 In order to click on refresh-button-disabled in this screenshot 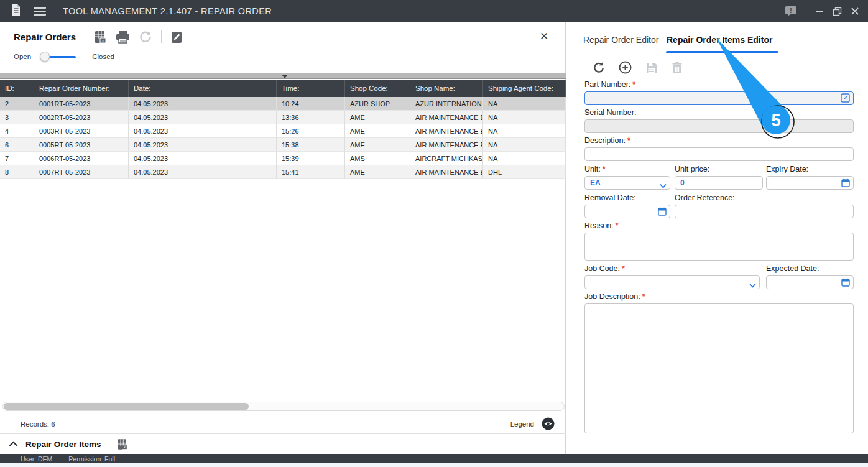, I will do `click(145, 37)`.